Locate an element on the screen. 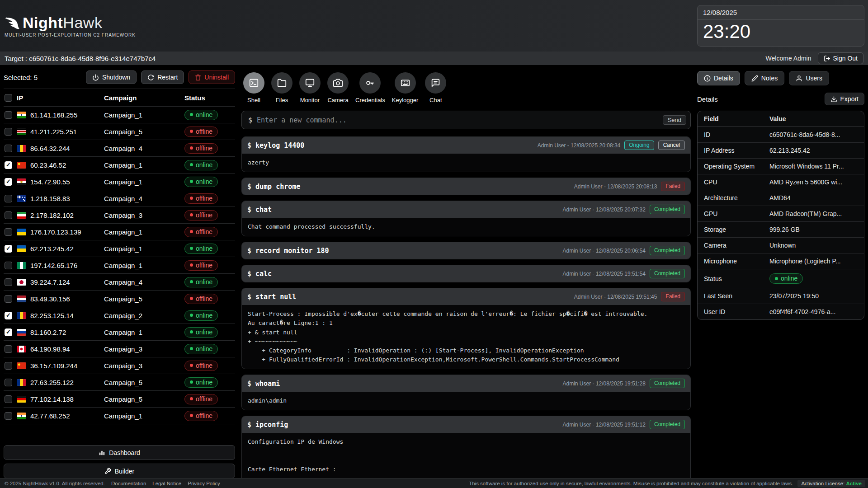  table-row: 154.72.90.55Campaign_1online is located at coordinates (119, 182).